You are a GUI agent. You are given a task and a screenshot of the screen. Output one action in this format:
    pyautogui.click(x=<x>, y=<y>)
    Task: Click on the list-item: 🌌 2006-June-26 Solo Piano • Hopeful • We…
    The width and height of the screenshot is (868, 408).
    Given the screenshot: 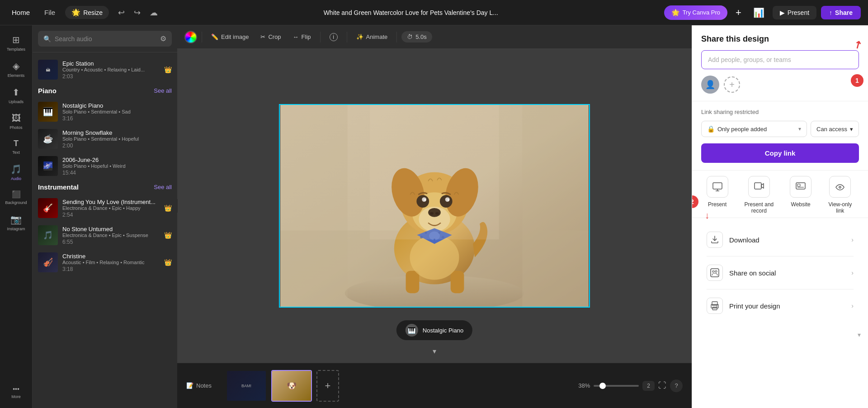 What is the action you would take?
    pyautogui.click(x=105, y=166)
    